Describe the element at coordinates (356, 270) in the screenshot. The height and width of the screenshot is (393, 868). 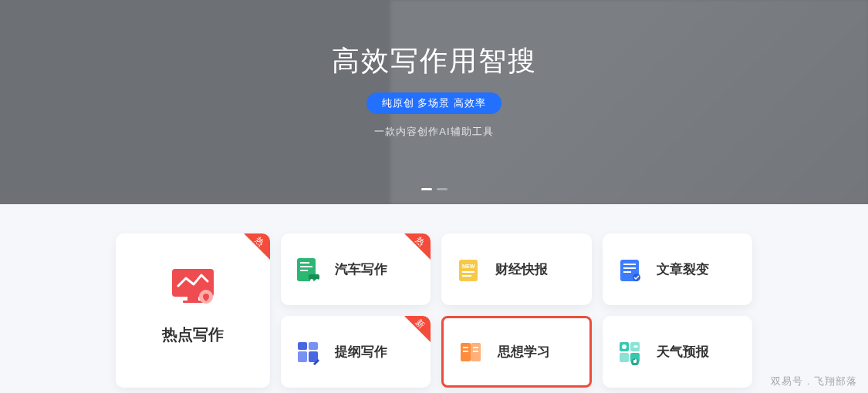
I see `card-car-writing: 热 汽车写作` at that location.